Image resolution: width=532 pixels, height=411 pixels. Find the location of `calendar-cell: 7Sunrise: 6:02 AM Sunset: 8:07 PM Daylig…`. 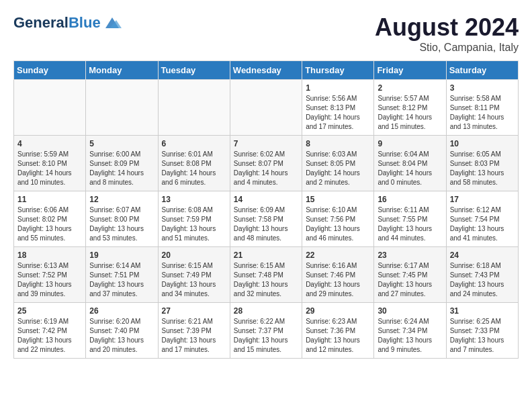

calendar-cell: 7Sunrise: 6:02 AM Sunset: 8:07 PM Daylig… is located at coordinates (266, 164).